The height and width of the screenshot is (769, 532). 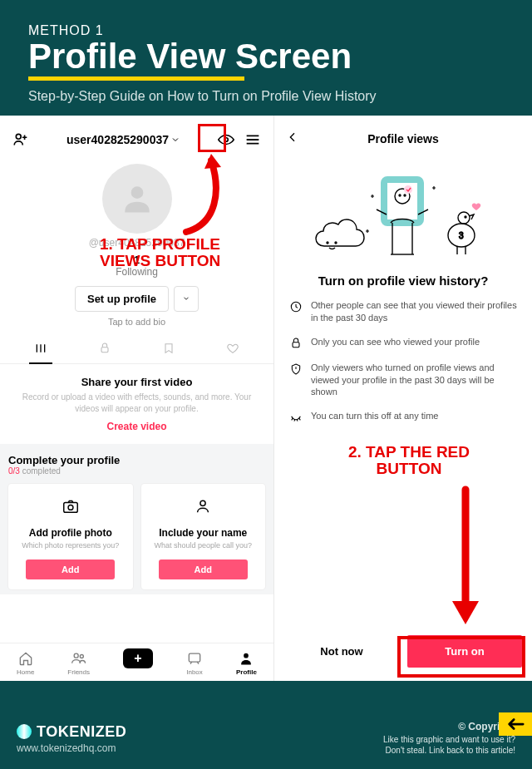 What do you see at coordinates (449, 751) in the screenshot?
I see `copyright-line2: Don't steal. Link back to this article!` at bounding box center [449, 751].